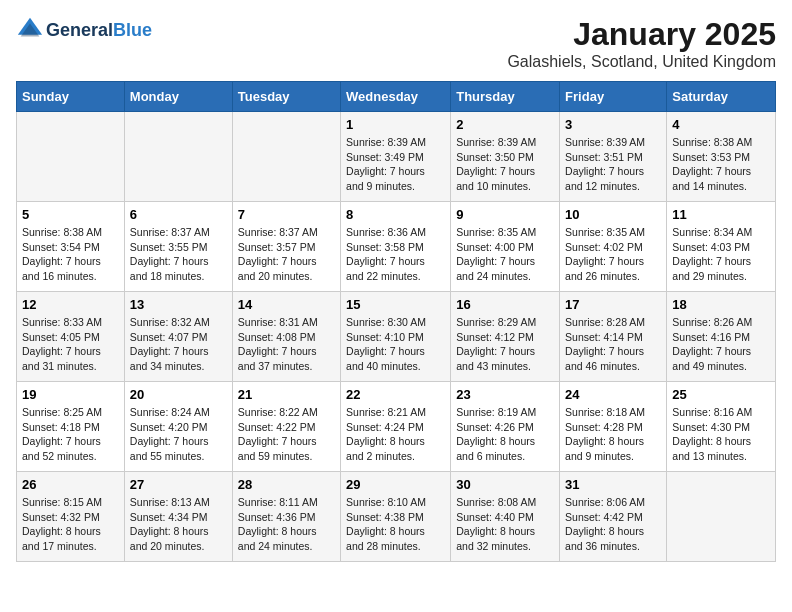  I want to click on calendar-week-row: 1Sunrise: 8:39 AM Sunset: 3:49 PM Daylig…, so click(396, 157).